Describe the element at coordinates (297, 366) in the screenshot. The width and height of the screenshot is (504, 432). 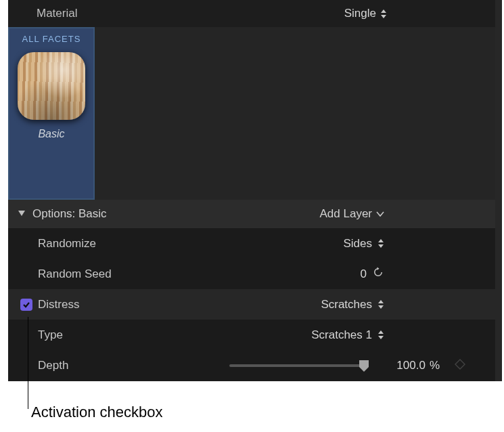
I see `depth-slider` at that location.